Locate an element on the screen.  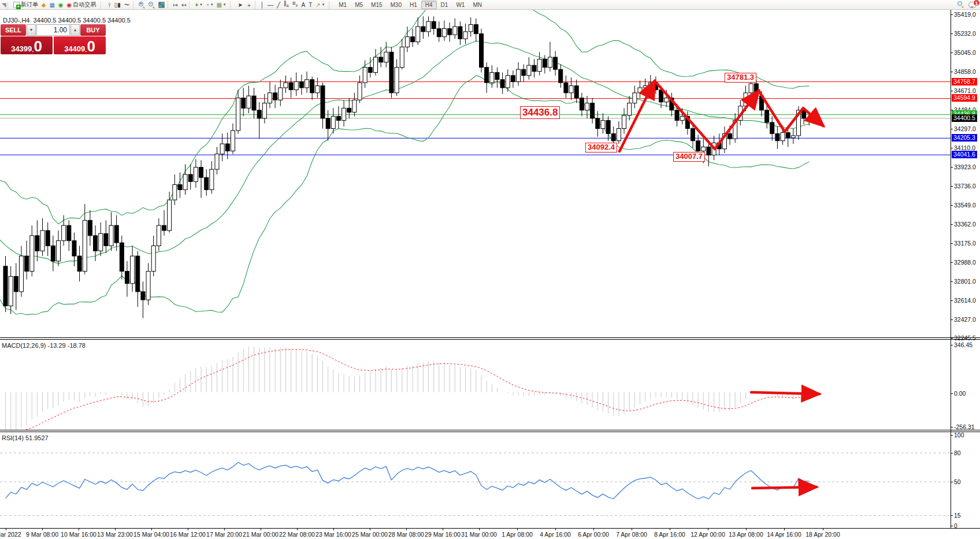
price-axis-label: 32614.0 is located at coordinates (965, 300).